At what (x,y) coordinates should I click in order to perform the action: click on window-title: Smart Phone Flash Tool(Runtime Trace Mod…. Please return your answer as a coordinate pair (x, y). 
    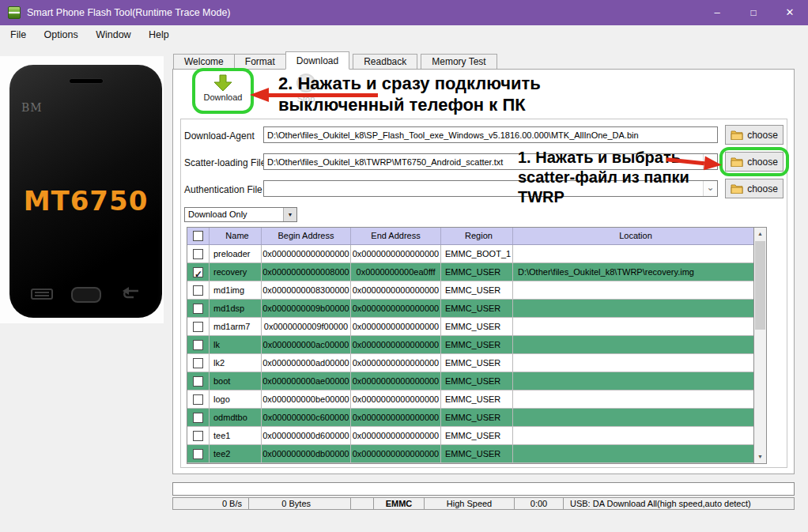
    Looking at the image, I should click on (129, 13).